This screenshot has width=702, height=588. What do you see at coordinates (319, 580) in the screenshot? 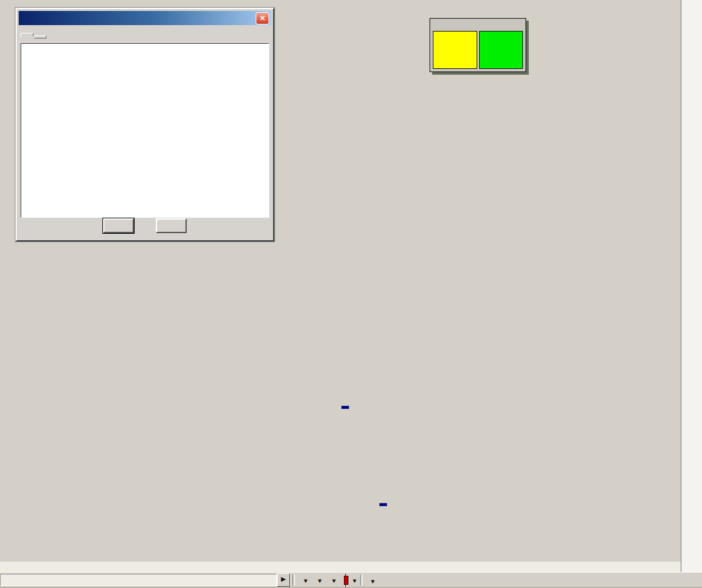
I see `interval-dropdown` at bounding box center [319, 580].